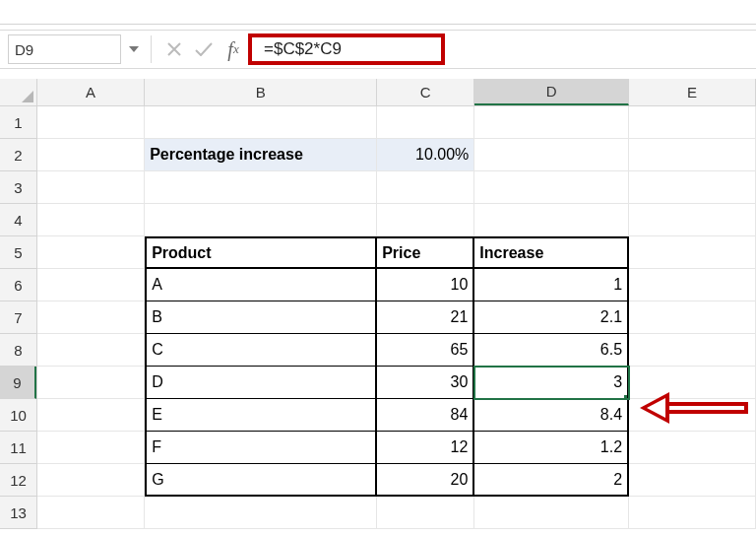  What do you see at coordinates (551, 252) in the screenshot?
I see `header-increase: Increase` at bounding box center [551, 252].